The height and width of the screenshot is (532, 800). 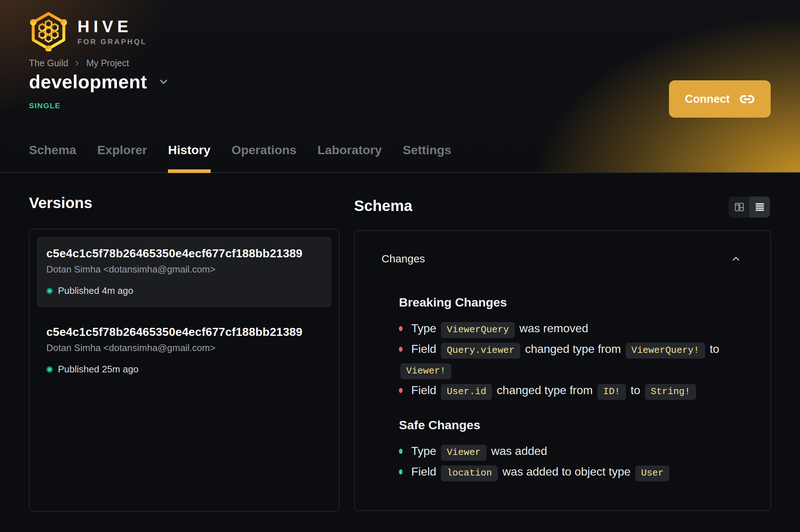 What do you see at coordinates (478, 330) in the screenshot?
I see `schema-coordinate-chip: ViewerQuery` at bounding box center [478, 330].